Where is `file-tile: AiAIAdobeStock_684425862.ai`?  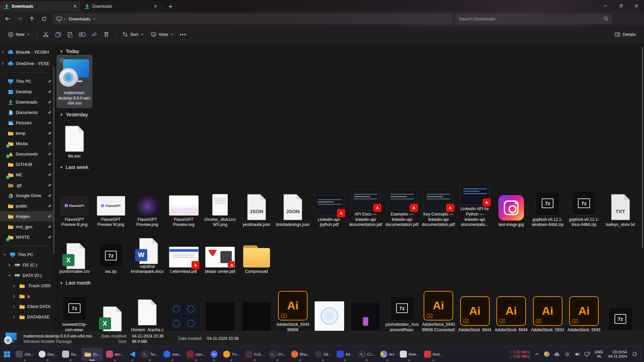 file-tile: AiAIAdobeStock_684425862.ai is located at coordinates (475, 312).